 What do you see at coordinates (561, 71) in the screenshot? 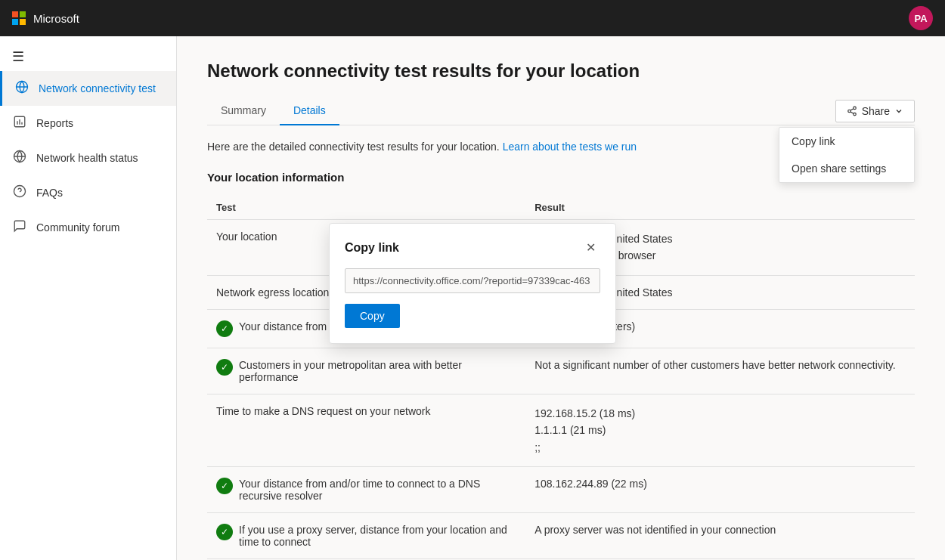
I see `page-title: Network connectivity test results for yo…` at bounding box center [561, 71].